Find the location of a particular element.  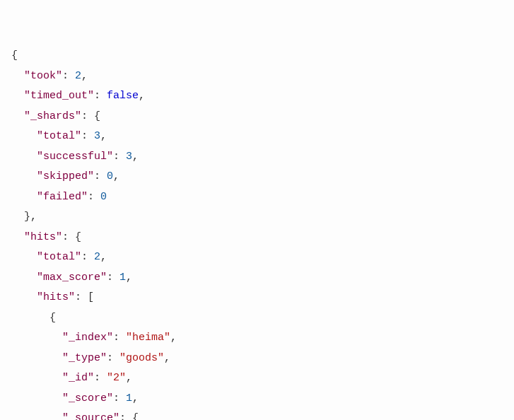

key-id: "_id" is located at coordinates (78, 378).